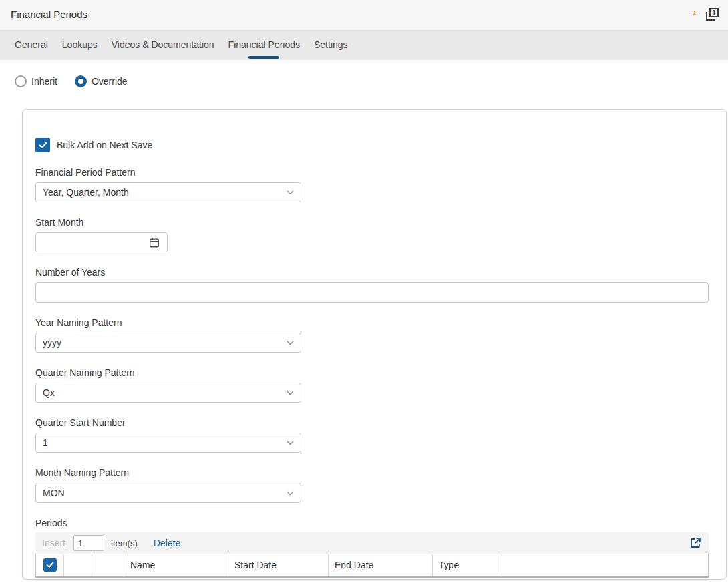 Image resolution: width=728 pixels, height=587 pixels. I want to click on radio-override: Override, so click(102, 81).